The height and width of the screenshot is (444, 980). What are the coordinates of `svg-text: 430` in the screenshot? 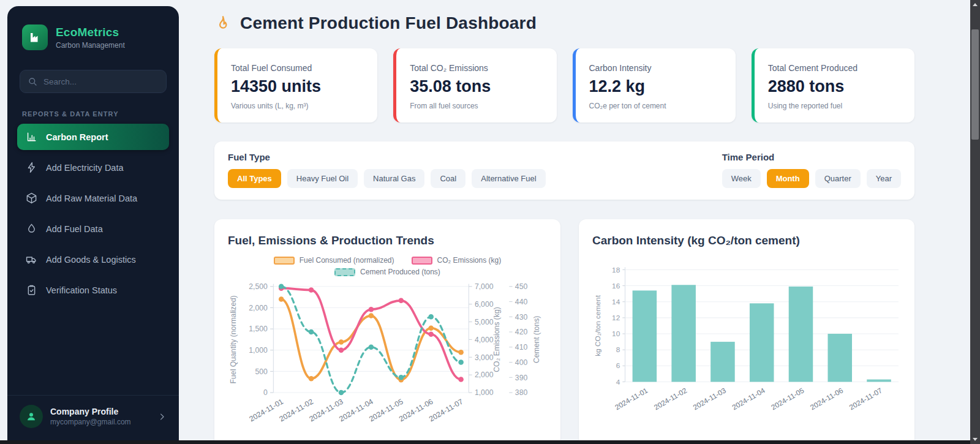 It's located at (522, 317).